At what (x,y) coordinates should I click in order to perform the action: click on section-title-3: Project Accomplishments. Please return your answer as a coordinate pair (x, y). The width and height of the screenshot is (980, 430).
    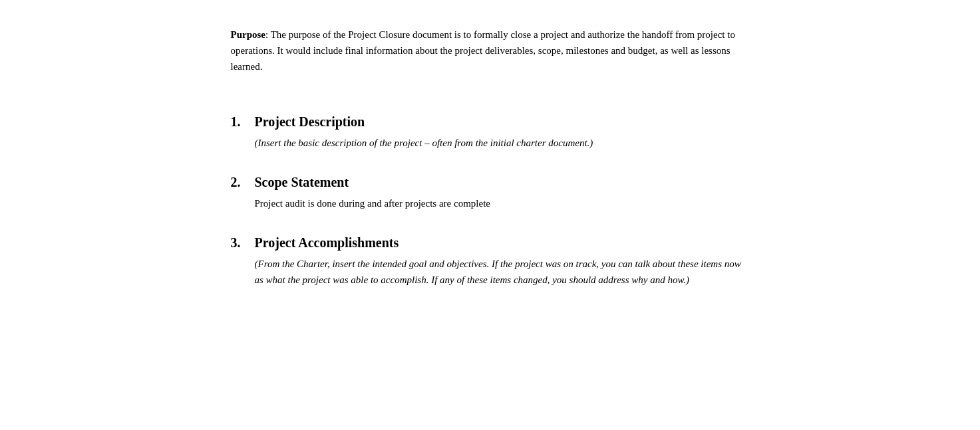
    Looking at the image, I should click on (327, 243).